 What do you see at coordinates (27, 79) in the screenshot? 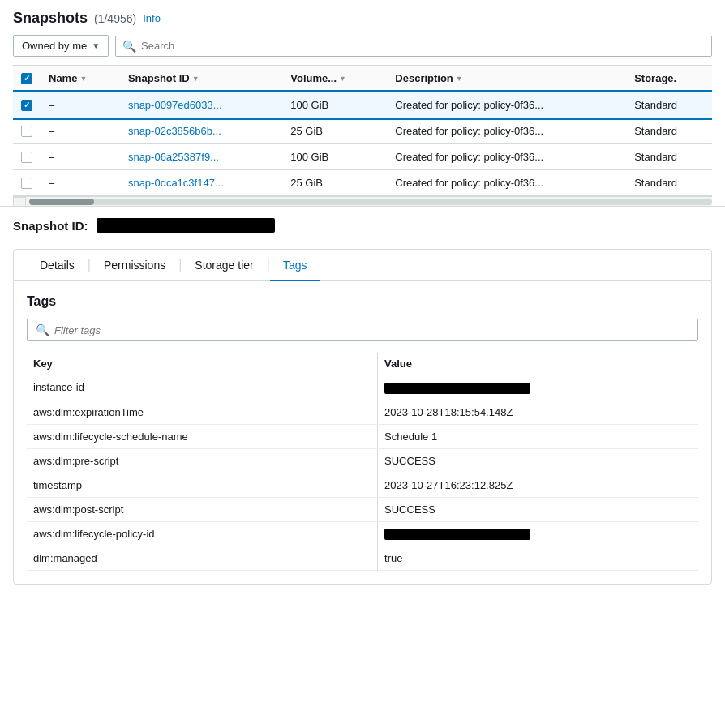
I see `select-all-checkbox` at bounding box center [27, 79].